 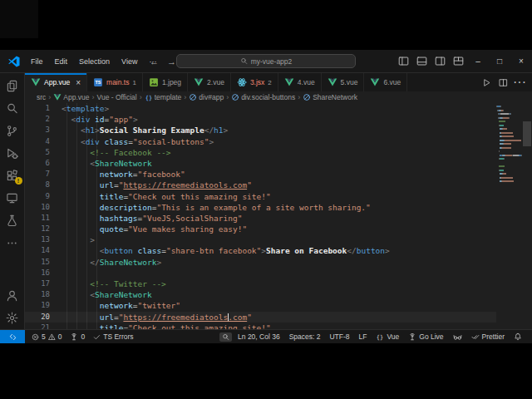 What do you see at coordinates (261, 153) in the screenshot?
I see `code-line-5: 5 <!-- Facebook -->` at bounding box center [261, 153].